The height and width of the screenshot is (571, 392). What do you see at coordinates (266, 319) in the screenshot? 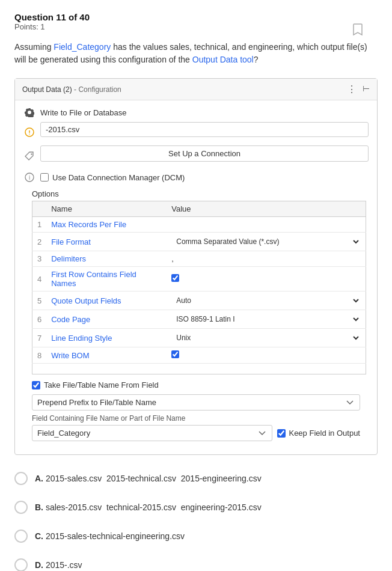
I see `code-page-select: ISO 8859-1 Latin I` at bounding box center [266, 319].